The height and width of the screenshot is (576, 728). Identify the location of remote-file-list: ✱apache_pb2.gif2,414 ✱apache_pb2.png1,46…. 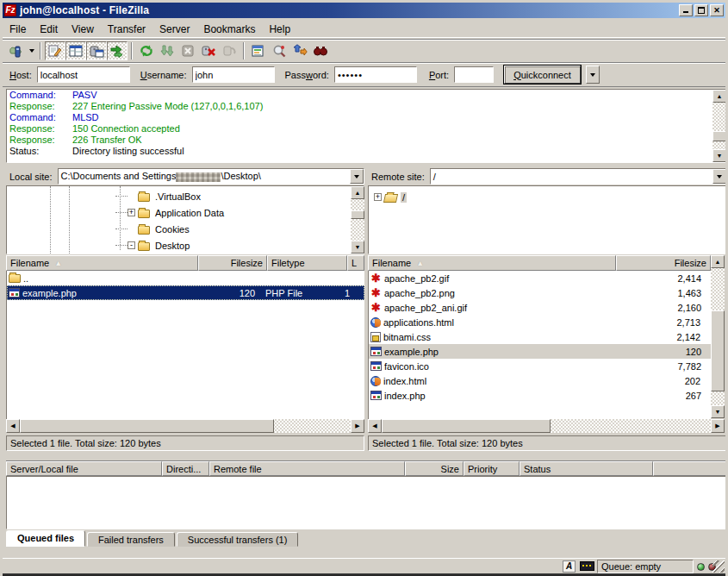
(539, 345).